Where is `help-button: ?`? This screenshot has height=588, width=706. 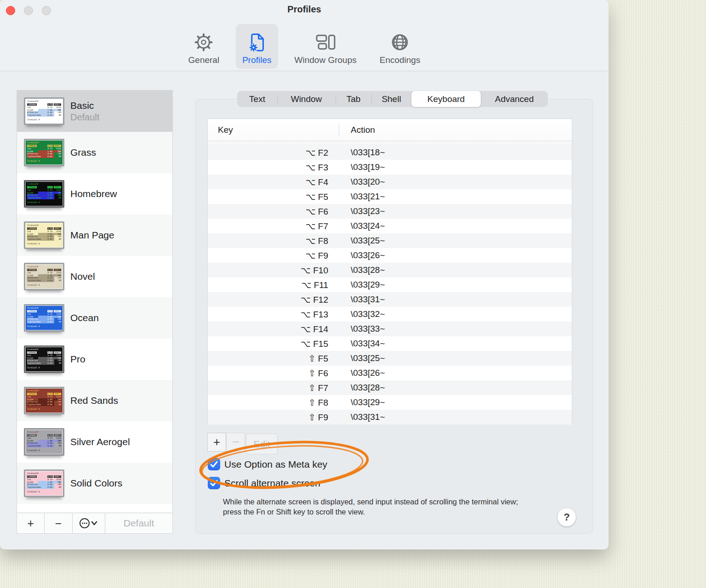
help-button: ? is located at coordinates (567, 517).